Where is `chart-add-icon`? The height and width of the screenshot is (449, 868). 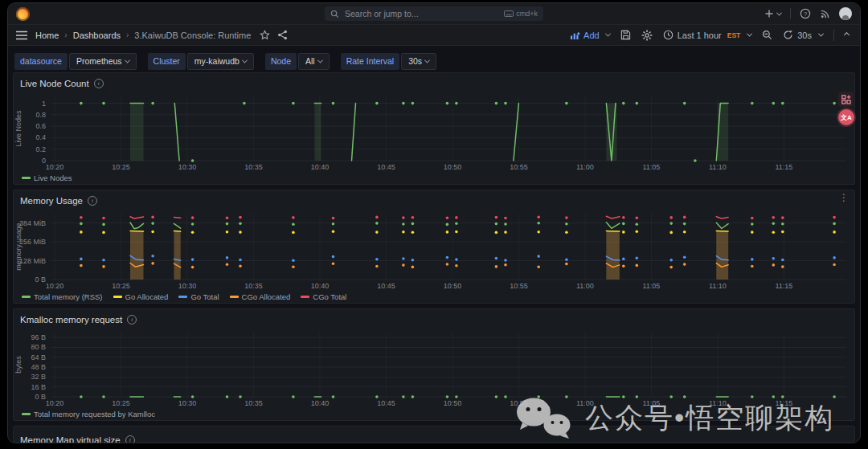 chart-add-icon is located at coordinates (575, 35).